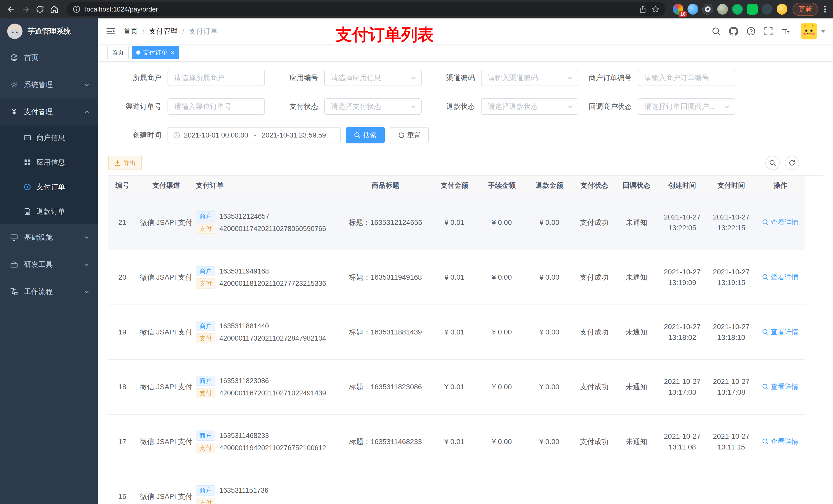  Describe the element at coordinates (49, 31) in the screenshot. I see `sidebar-logo: 芋道管理系统` at that location.